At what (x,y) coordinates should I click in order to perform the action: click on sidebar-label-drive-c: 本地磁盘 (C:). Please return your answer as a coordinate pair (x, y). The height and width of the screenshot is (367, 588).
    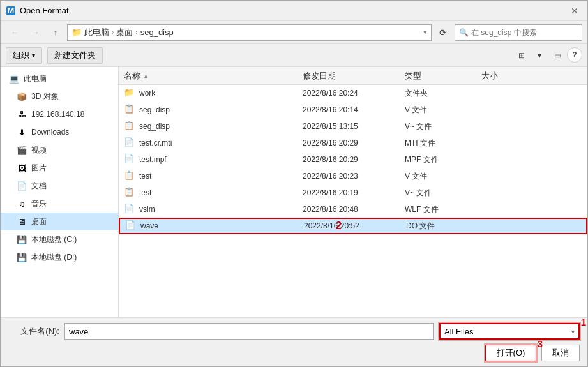
    Looking at the image, I should click on (54, 240).